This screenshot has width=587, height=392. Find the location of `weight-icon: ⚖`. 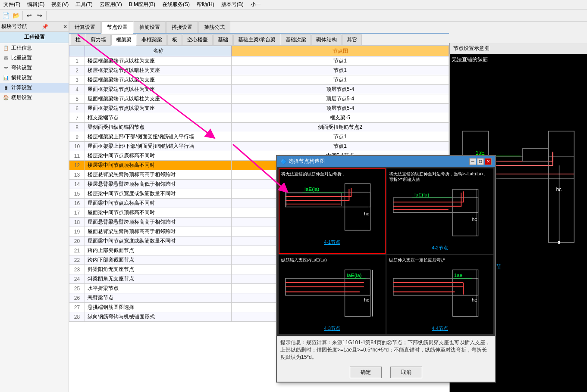

weight-icon: ⚖ is located at coordinates (6, 58).